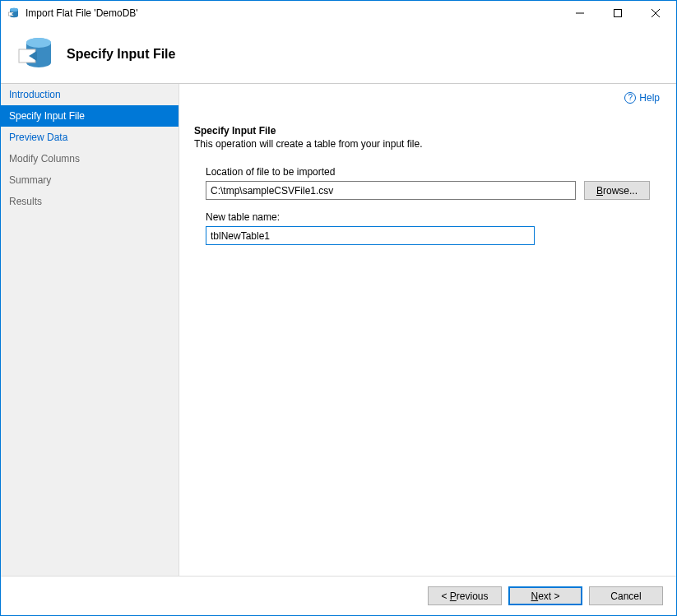 The image size is (677, 616). Describe the element at coordinates (617, 191) in the screenshot. I see `browse-button: Browse...` at that location.